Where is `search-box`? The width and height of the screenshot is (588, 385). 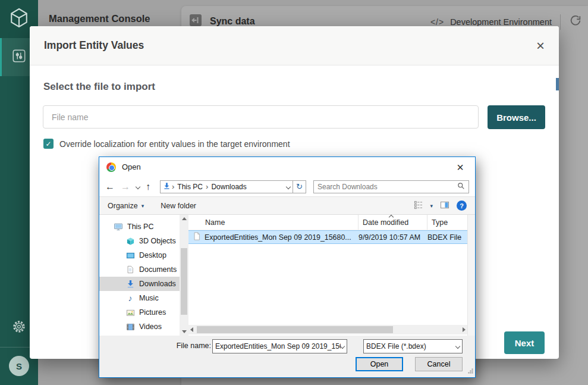
search-box is located at coordinates (391, 187).